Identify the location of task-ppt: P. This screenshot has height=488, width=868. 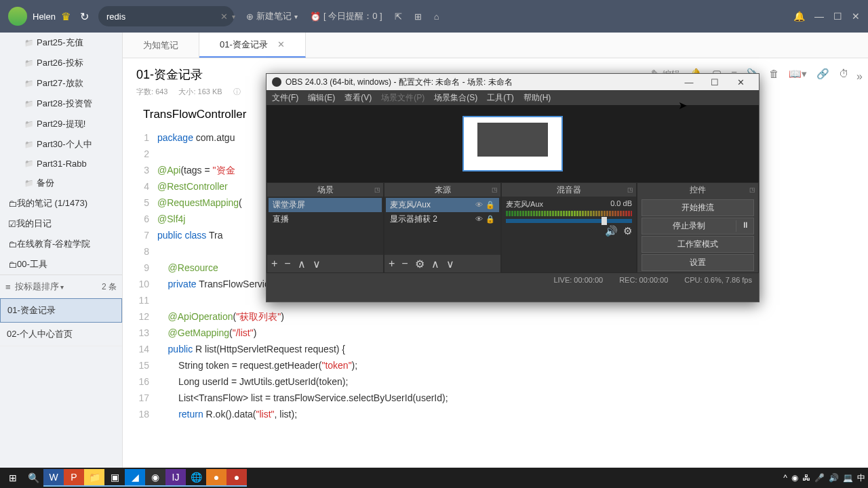
(74, 478).